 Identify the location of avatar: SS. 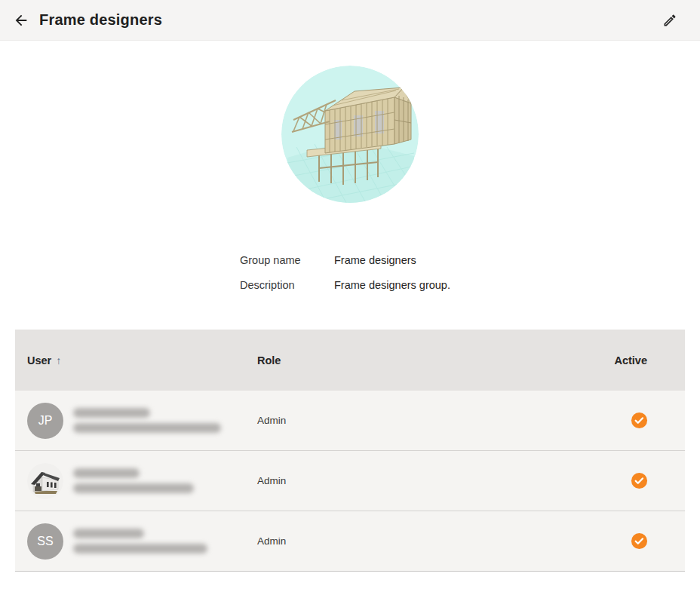
(45, 541).